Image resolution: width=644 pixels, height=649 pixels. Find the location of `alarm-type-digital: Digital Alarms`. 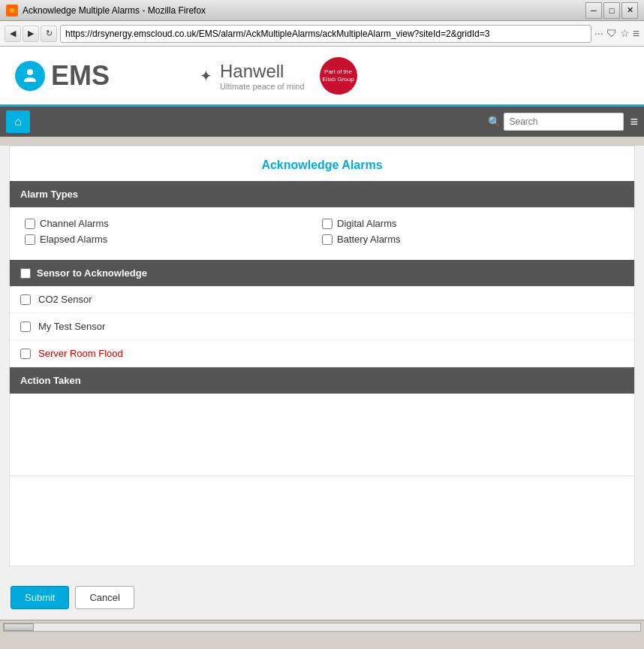

alarm-type-digital: Digital Alarms is located at coordinates (471, 224).